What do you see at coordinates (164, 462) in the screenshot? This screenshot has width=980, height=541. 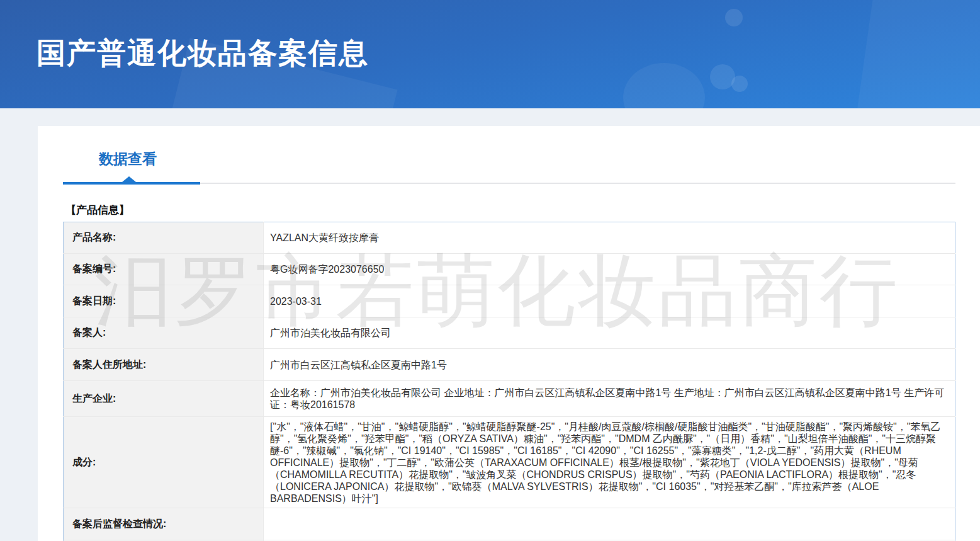 I see `row-label: 成分:` at bounding box center [164, 462].